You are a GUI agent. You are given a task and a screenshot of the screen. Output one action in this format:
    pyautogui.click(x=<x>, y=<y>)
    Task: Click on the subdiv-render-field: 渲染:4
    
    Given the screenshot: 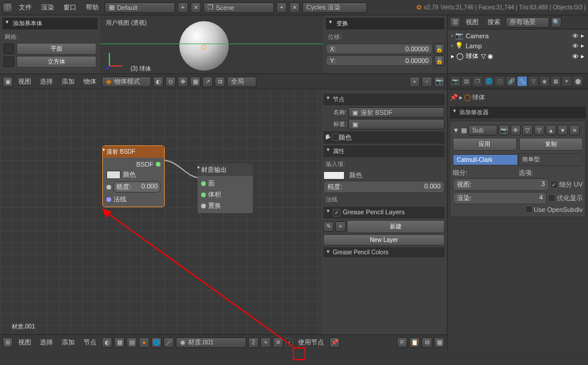 What is the action you would take?
    pyautogui.click(x=500, y=198)
    